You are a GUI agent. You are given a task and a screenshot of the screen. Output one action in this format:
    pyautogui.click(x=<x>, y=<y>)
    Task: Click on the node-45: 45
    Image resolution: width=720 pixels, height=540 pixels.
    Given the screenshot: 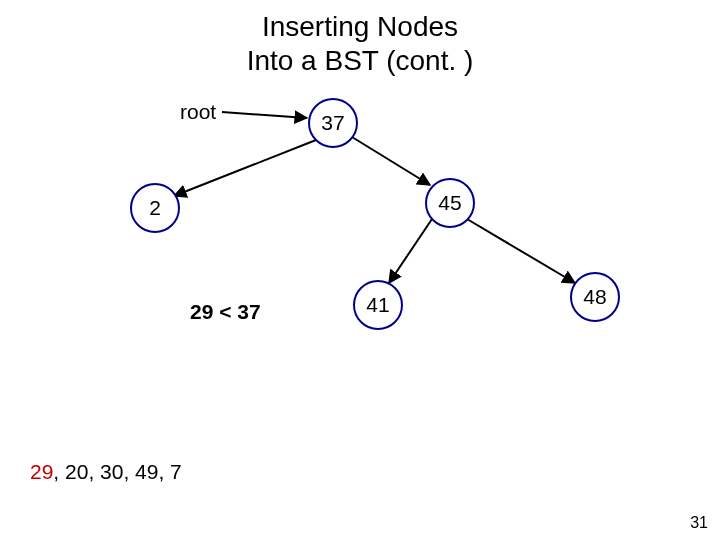 What is the action you would take?
    pyautogui.click(x=450, y=203)
    